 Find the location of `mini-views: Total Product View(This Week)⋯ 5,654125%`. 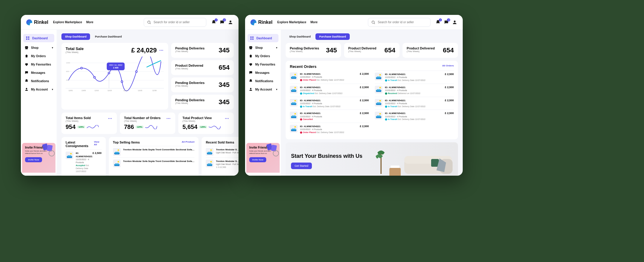

mini-views: Total Product View(This Week)⋯ 5,654125% is located at coordinates (206, 123).